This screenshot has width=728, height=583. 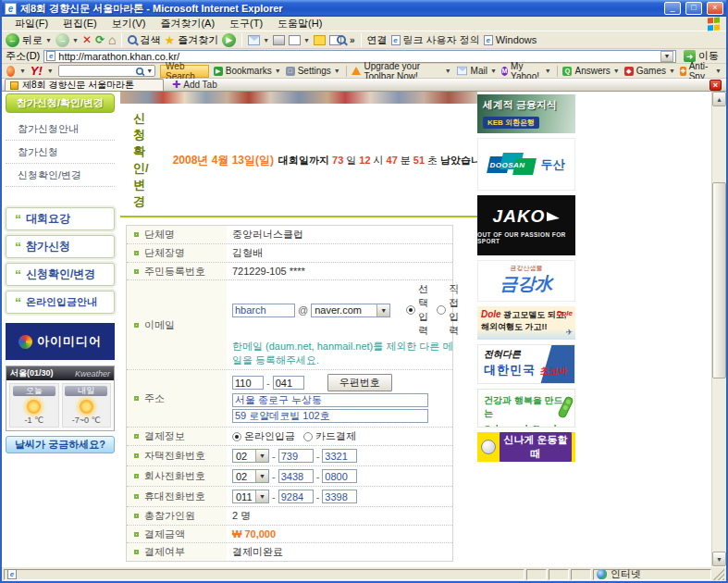 What do you see at coordinates (279, 41) in the screenshot?
I see `print-button` at bounding box center [279, 41].